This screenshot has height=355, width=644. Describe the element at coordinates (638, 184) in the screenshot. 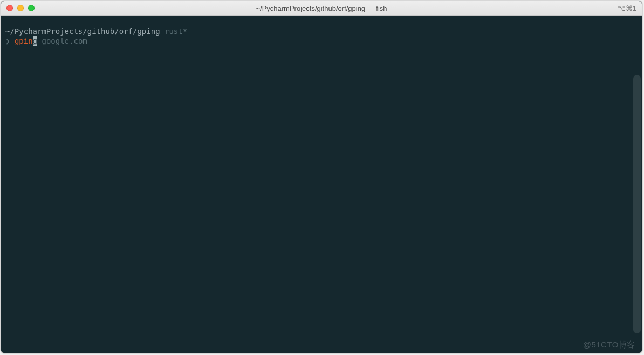

I see `scrollbar-track` at that location.